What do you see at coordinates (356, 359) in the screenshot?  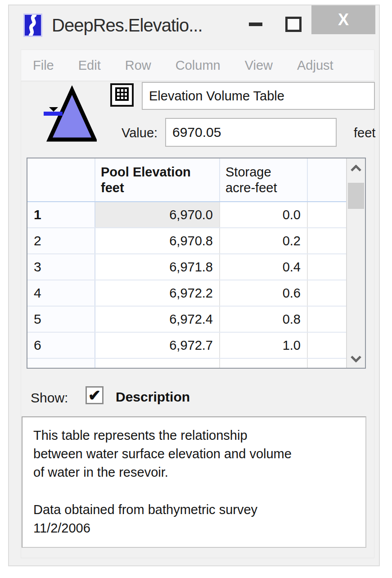 I see `chevron-down-icon` at bounding box center [356, 359].